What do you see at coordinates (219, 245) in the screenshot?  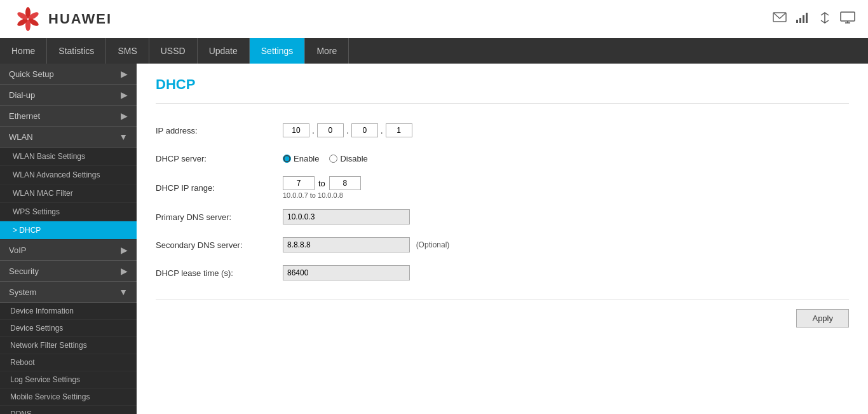 I see `secondary-dns-label: Secondary DNS server:` at bounding box center [219, 245].